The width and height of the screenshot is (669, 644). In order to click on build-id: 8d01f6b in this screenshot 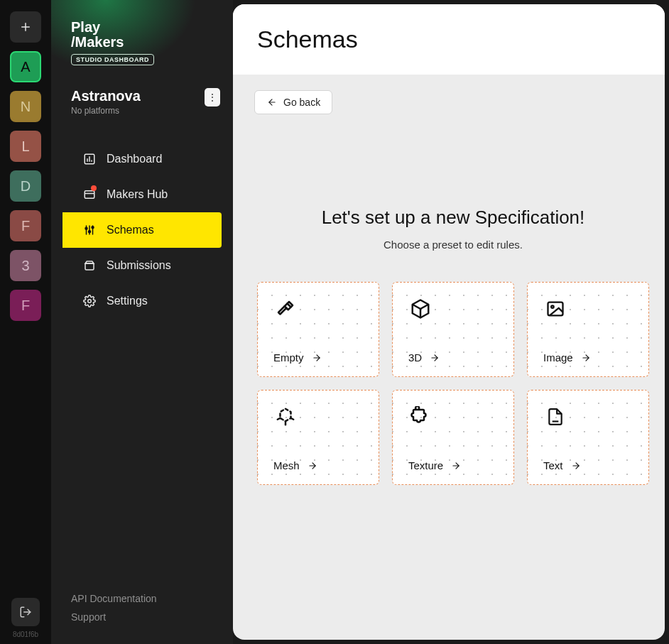, I will do `click(26, 635)`.